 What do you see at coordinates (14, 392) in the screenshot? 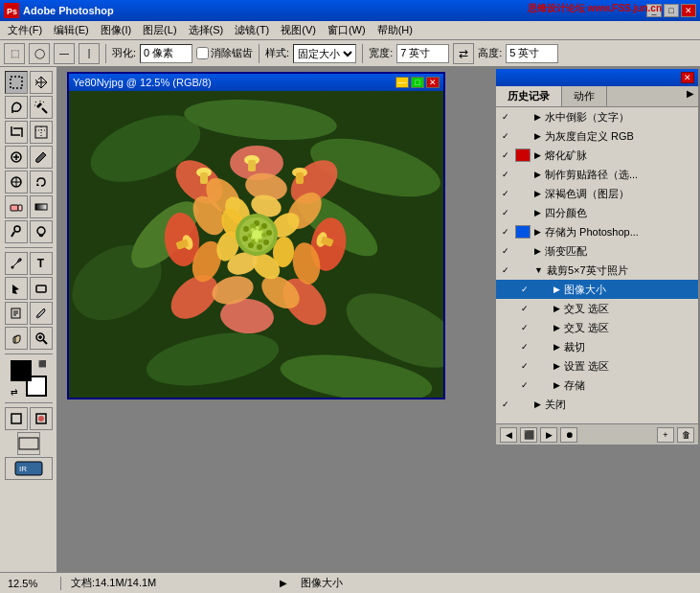
I see `swap-colors: ⇄` at bounding box center [14, 392].